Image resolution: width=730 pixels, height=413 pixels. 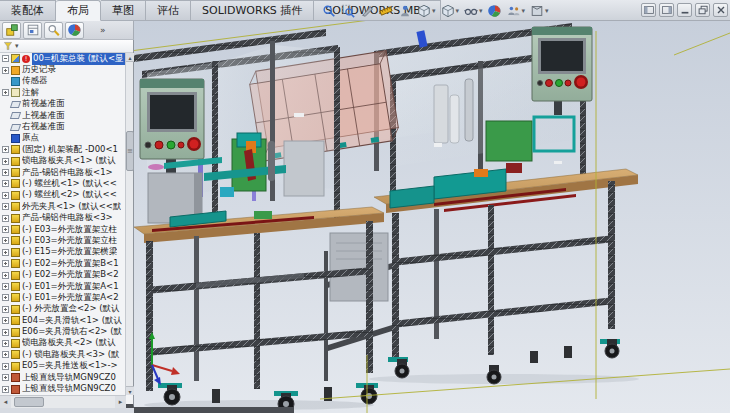 What do you see at coordinates (124, 10) in the screenshot?
I see `command-manager-tab: 草图` at bounding box center [124, 10].